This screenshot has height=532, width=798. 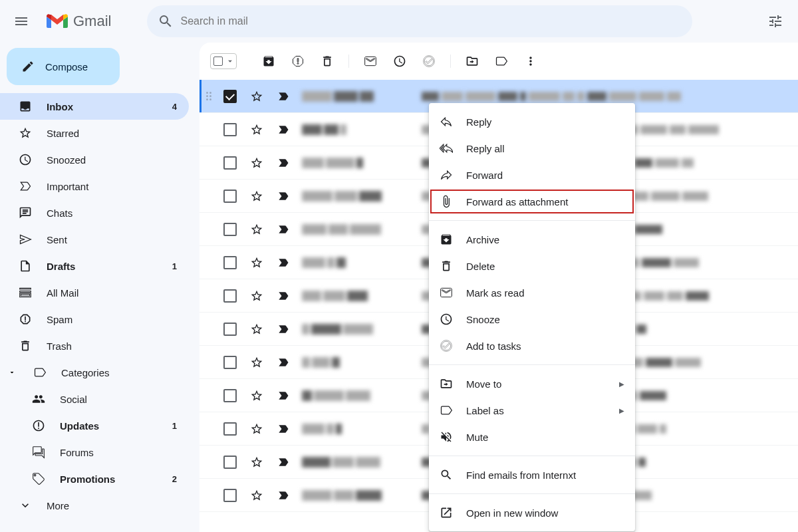 I want to click on ctx-find-emails-from-internxt: Find emails from Internxt, so click(x=532, y=475).